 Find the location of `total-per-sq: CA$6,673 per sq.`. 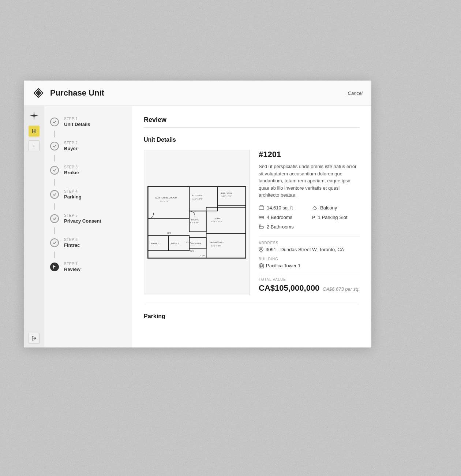

total-per-sq: CA$6,673 per sq. is located at coordinates (341, 289).